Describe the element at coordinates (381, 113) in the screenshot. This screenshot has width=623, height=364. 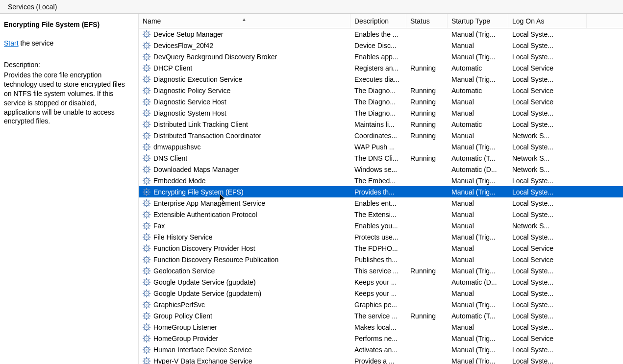
I see `table-row: Diagnostic System HostThe Diagno...Runni…` at that location.